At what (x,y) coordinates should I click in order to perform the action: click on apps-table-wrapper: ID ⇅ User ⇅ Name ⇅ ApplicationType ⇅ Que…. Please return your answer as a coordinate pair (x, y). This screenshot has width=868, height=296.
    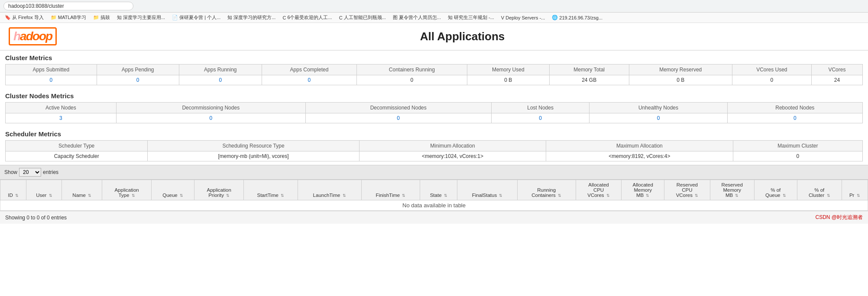
    Looking at the image, I should click on (434, 195).